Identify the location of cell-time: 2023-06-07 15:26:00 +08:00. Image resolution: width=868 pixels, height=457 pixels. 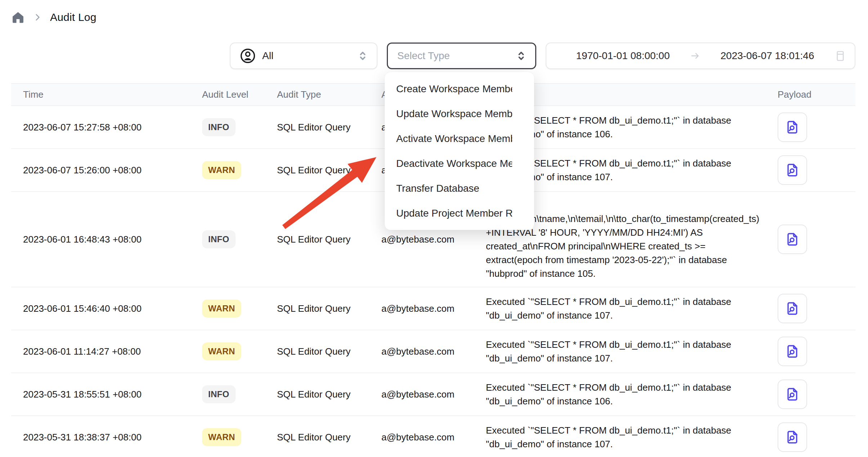
(103, 170).